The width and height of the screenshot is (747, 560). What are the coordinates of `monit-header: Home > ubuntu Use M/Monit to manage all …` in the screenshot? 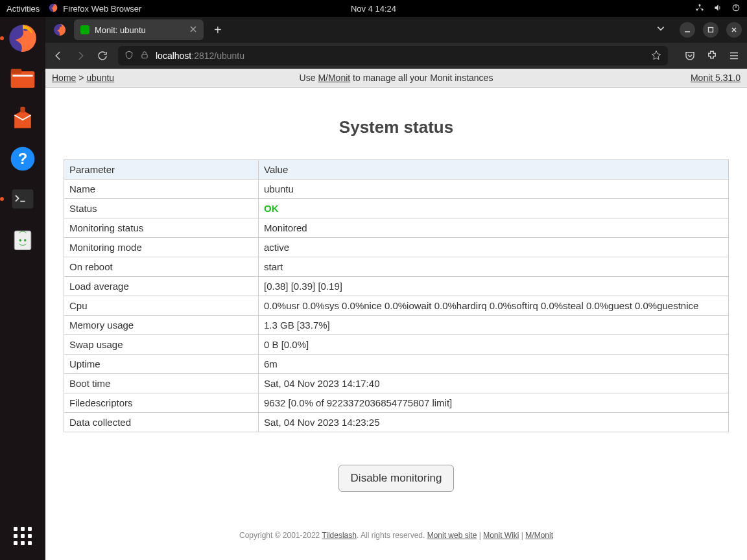 It's located at (396, 78).